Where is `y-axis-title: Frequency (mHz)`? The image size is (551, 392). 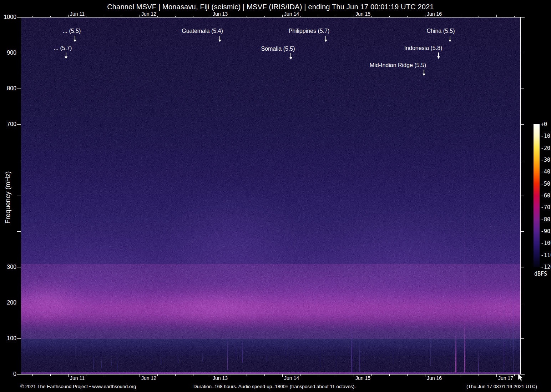 y-axis-title: Frequency (mHz) is located at coordinates (8, 198).